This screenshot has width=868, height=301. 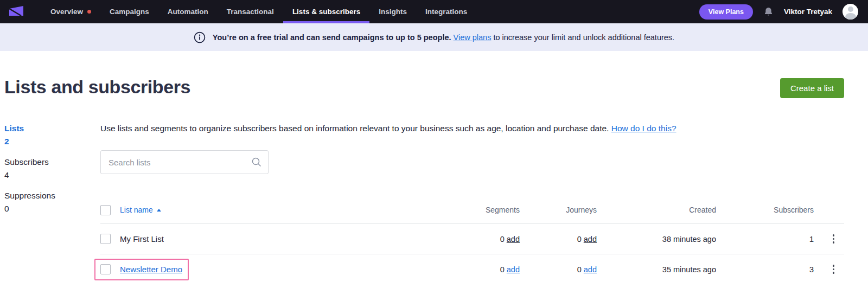 What do you see at coordinates (656, 270) in the screenshot?
I see `created-cell: 35 minutes ago` at bounding box center [656, 270].